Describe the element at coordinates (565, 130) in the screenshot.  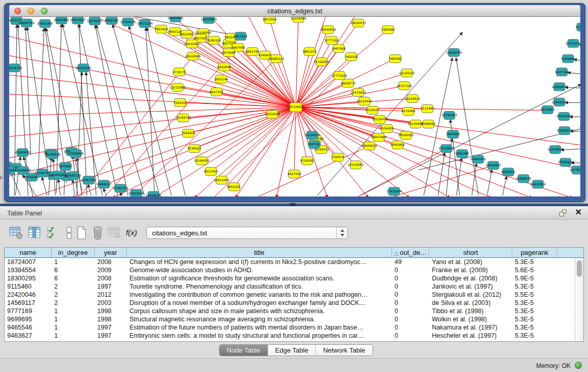
I see `graph-node: 15692371` at that location.